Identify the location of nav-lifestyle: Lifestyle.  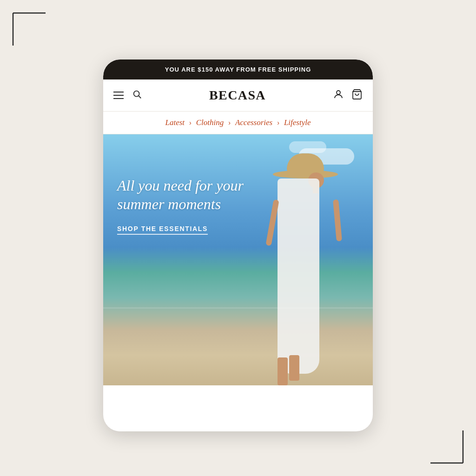
(298, 123).